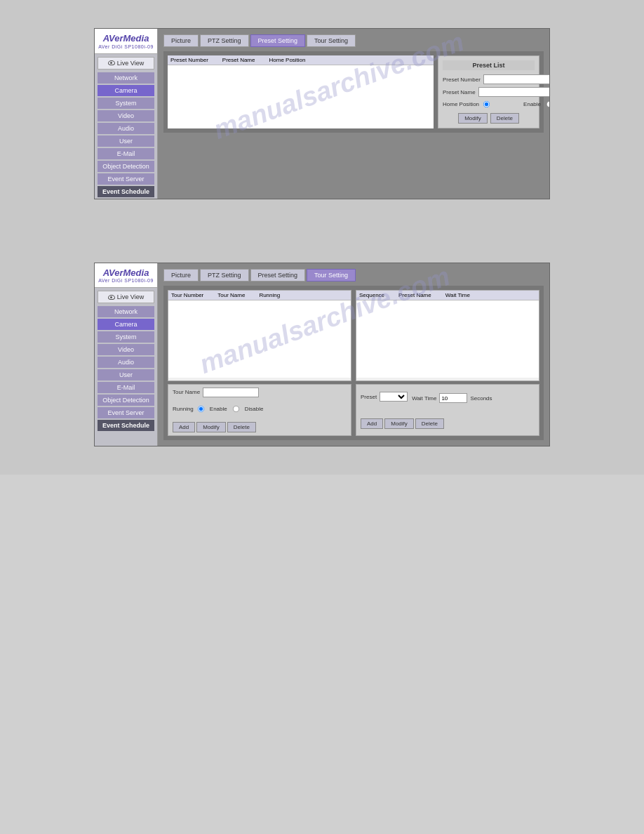 This screenshot has height=834, width=644. I want to click on tour-form-right: Preset Wait Time Seconds Add Modify, so click(448, 410).